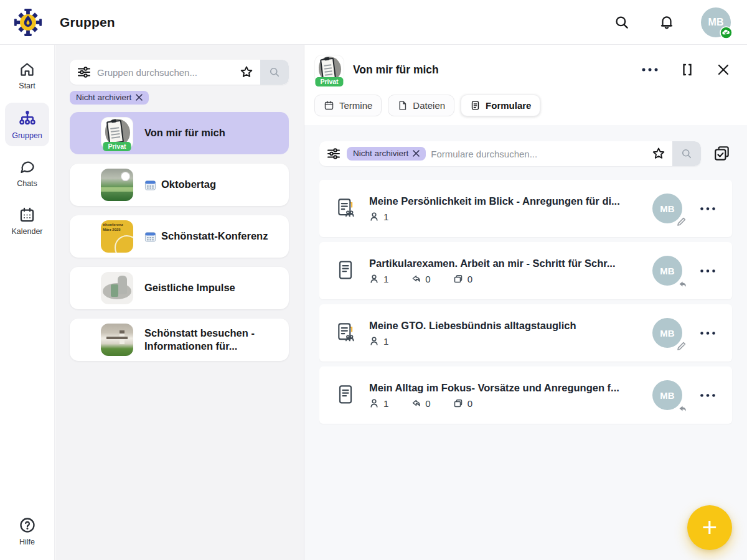 Image resolution: width=747 pixels, height=560 pixels. Describe the element at coordinates (525, 395) in the screenshot. I see `form-row: Mein Alltag im Fokus- Vorsätze und Anreg…` at that location.